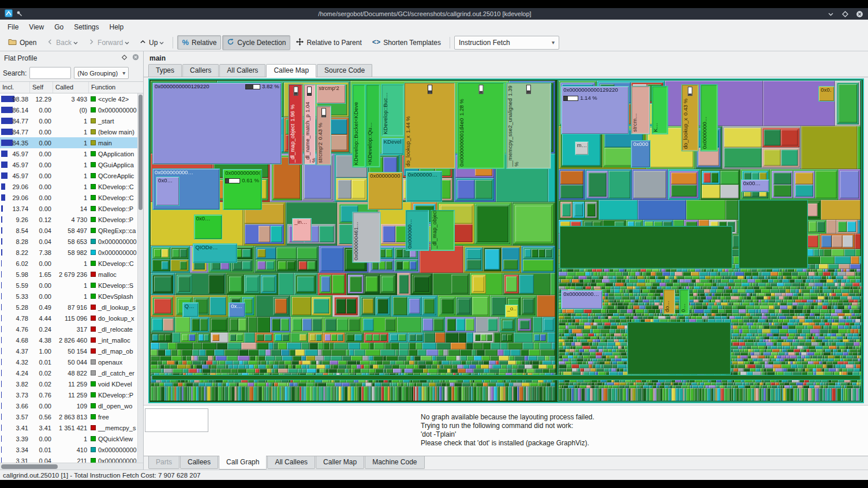 This screenshot has width=868, height=488. I want to click on treemap-block-k-strip: K…, so click(660, 110).